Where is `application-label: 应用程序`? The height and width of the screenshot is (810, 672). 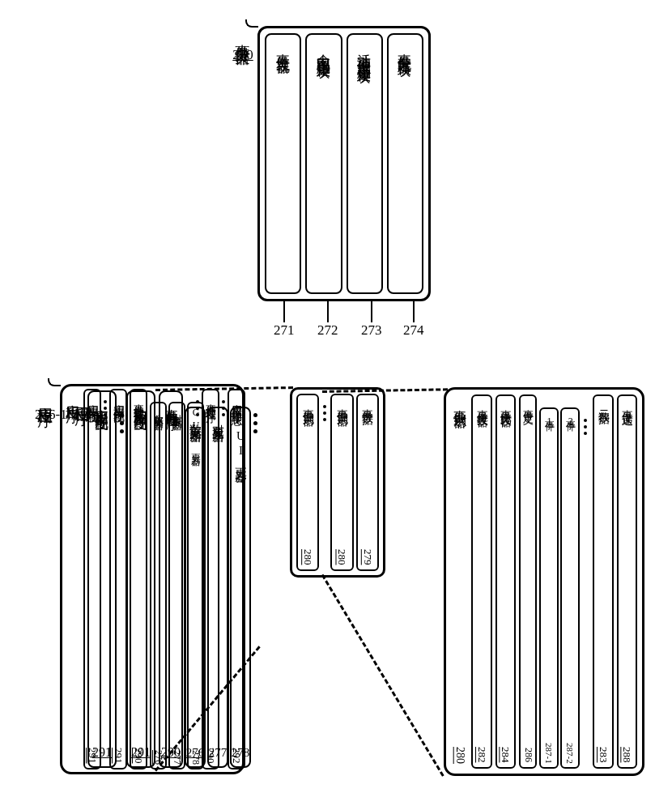 application-label: 应用程序 is located at coordinates (45, 398).